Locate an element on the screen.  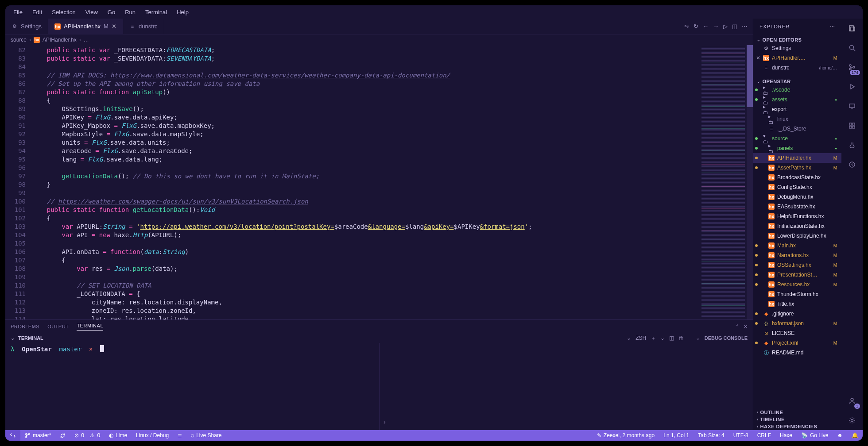
remote-icon is located at coordinates (852, 106).